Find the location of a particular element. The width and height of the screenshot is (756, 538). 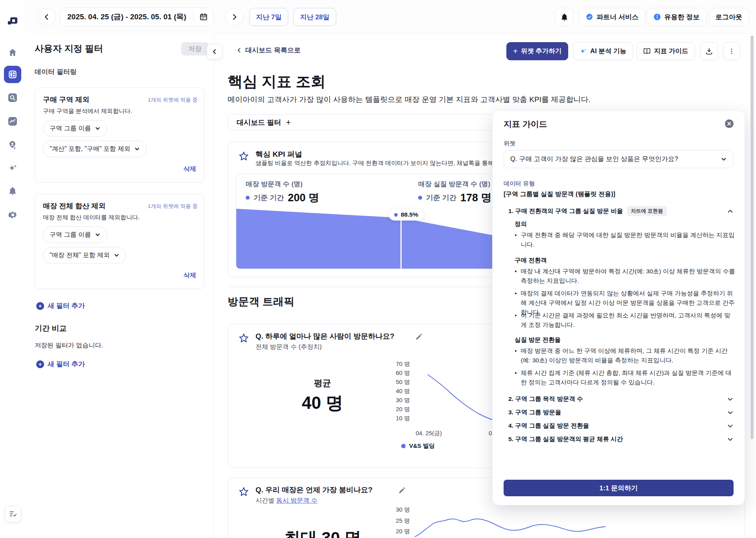

sidebar-item-search is located at coordinates (13, 98).